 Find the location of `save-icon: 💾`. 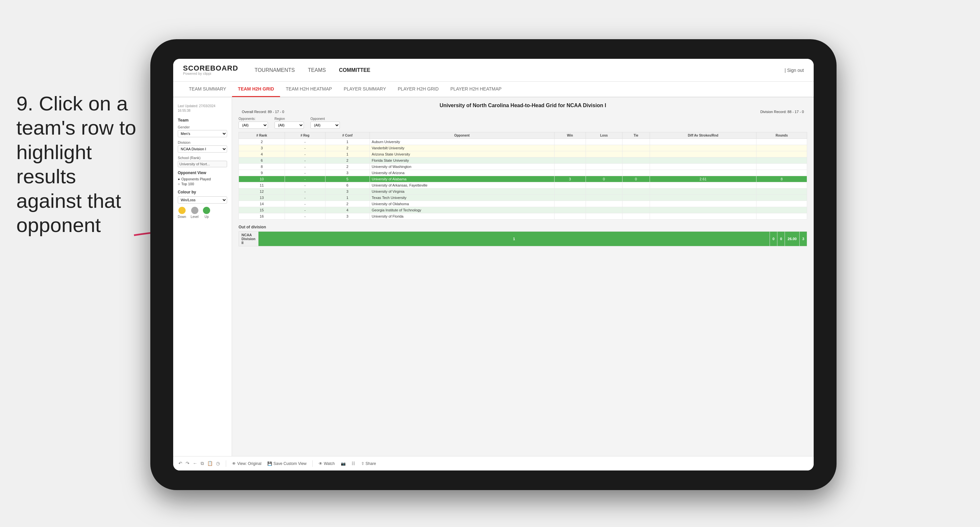

save-icon: 💾 is located at coordinates (270, 463).